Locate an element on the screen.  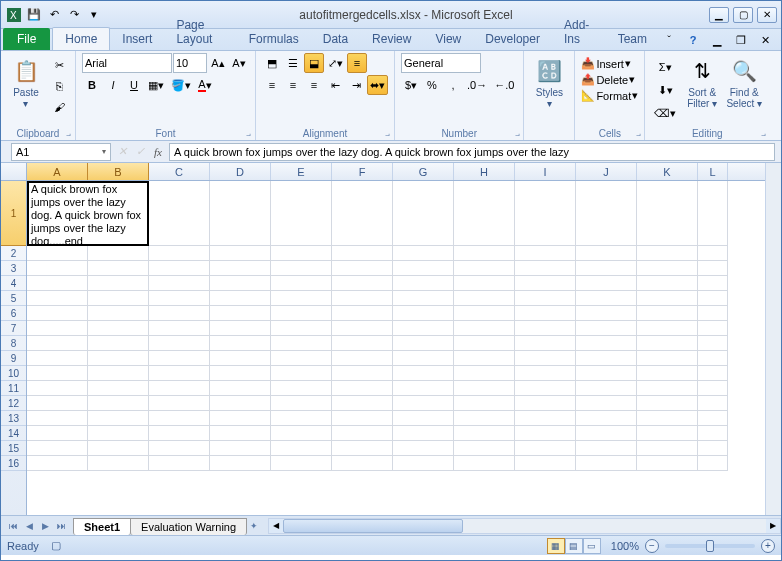
col-header-l: L is located at coordinates (713, 172).